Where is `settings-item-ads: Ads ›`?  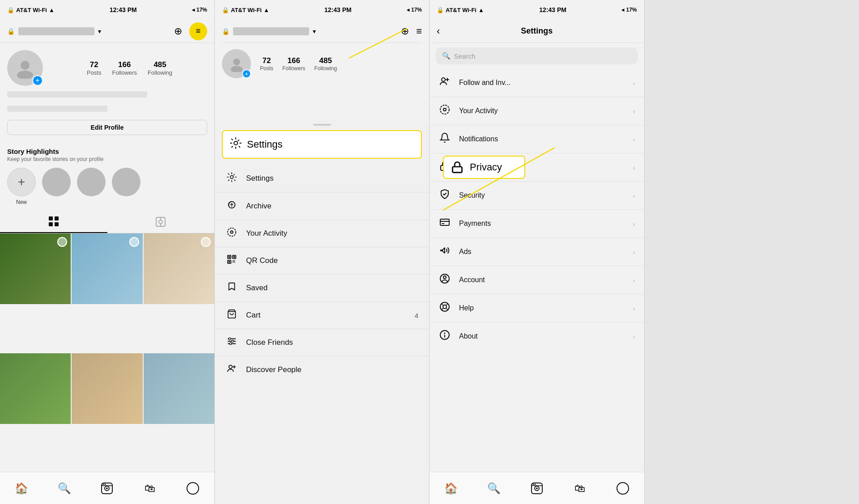
settings-item-ads: Ads › is located at coordinates (537, 252).